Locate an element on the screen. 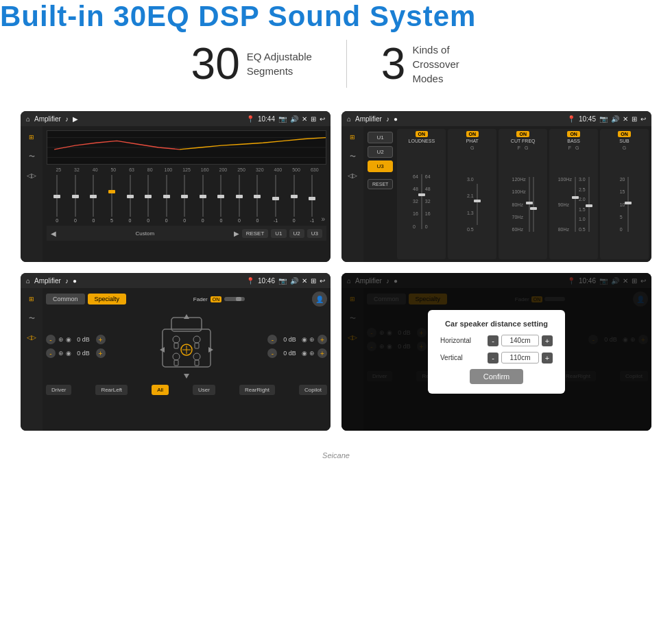 The height and width of the screenshot is (644, 672). loudness-slider: 644832160 644832160 is located at coordinates (422, 202).